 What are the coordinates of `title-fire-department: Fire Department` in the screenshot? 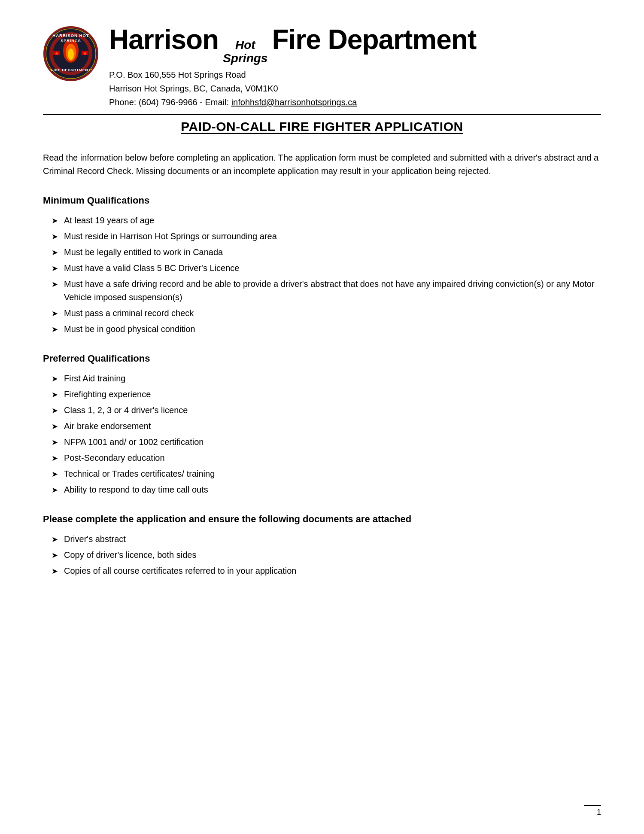 It's located at (374, 40).